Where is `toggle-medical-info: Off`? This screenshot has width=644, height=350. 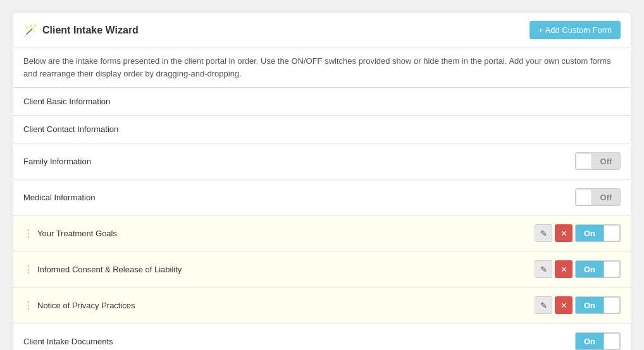
toggle-medical-info: Off is located at coordinates (598, 197).